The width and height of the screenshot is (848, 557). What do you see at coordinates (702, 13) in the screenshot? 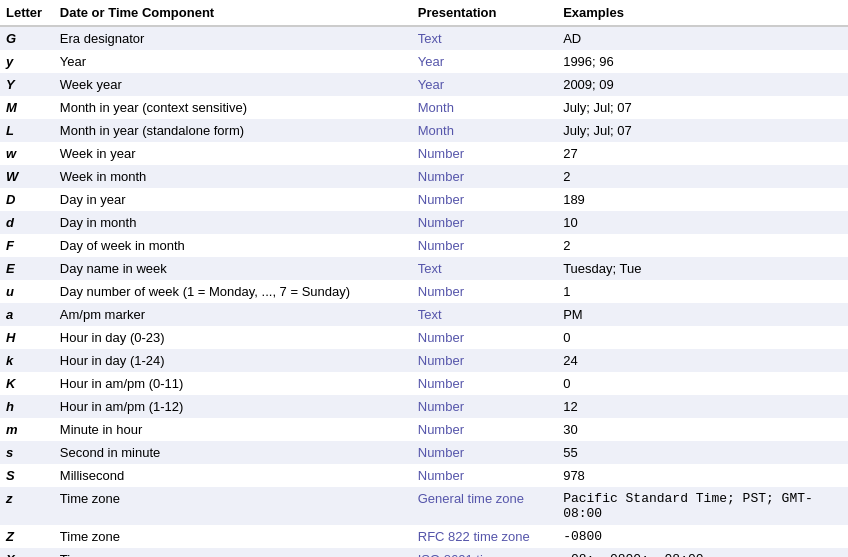
I see `header-examples: Examples` at bounding box center [702, 13].